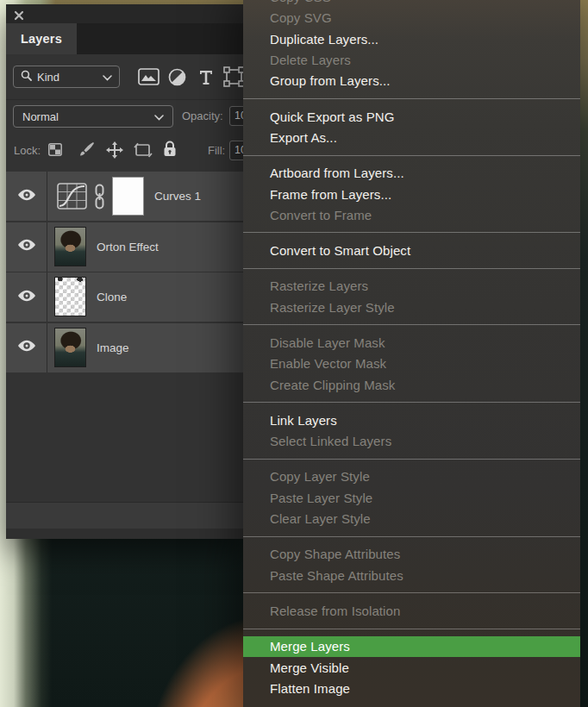 This screenshot has height=707, width=588. I want to click on layer-row-content: Orton Effect, so click(145, 247).